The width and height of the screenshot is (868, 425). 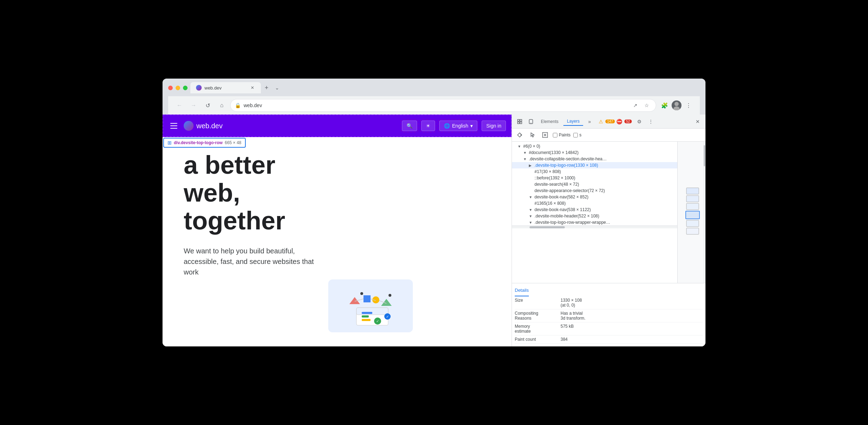 I want to click on details-label-paintcount: Paint count, so click(x=538, y=339).